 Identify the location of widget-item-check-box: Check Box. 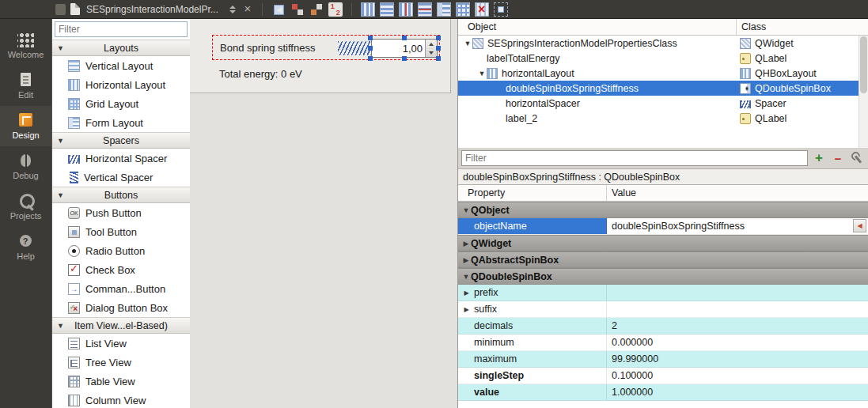
(121, 270).